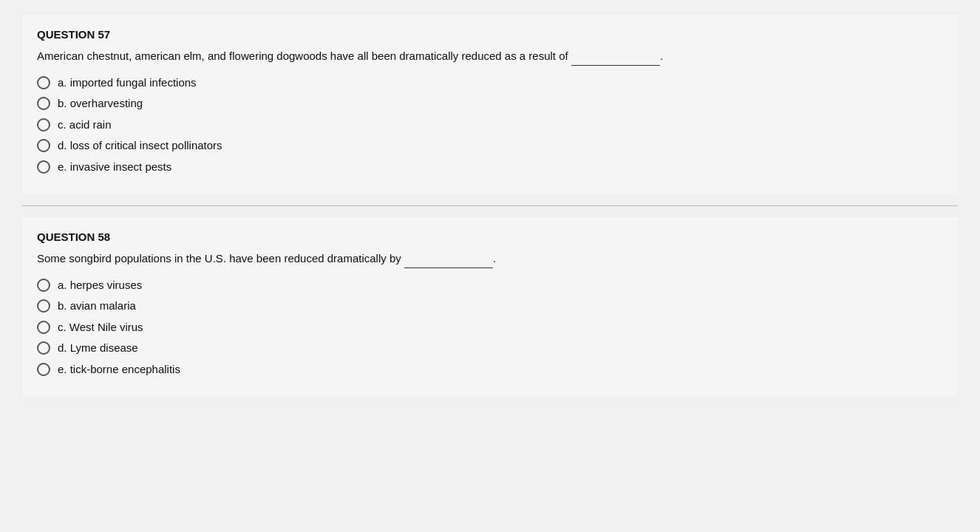 Image resolution: width=980 pixels, height=532 pixels. Describe the element at coordinates (100, 285) in the screenshot. I see `question-58-label-a: a. herpes viruses` at that location.